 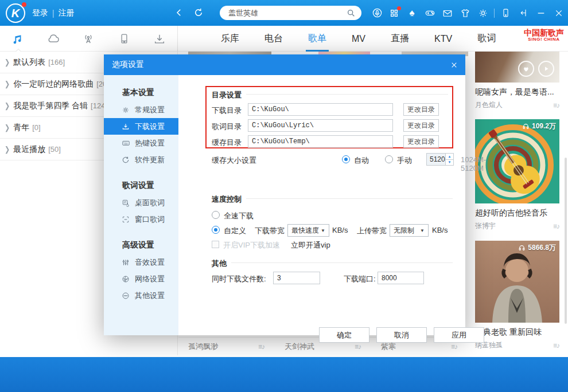 I want to click on tab-乐库: 乐库, so click(x=230, y=39).